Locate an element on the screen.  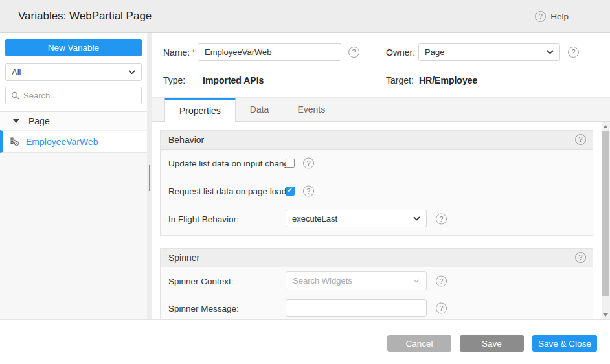
spinner-message-label: Spinner Message: is located at coordinates (203, 308).